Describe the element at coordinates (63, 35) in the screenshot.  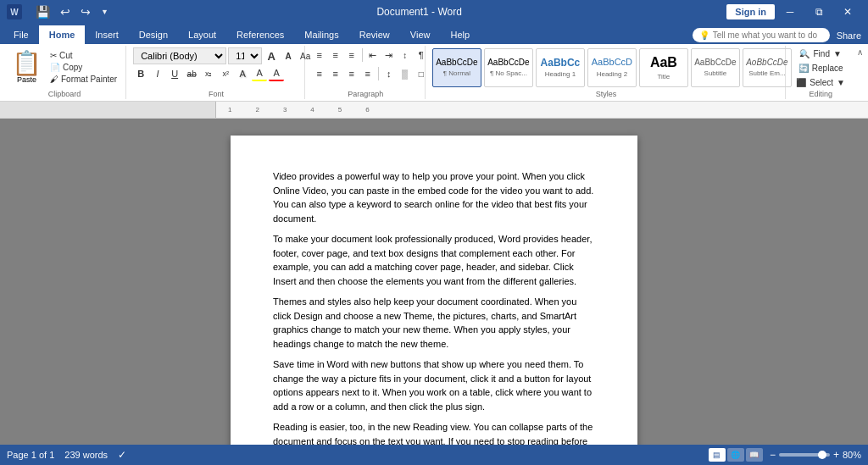
I see `tab-home: Home` at that location.